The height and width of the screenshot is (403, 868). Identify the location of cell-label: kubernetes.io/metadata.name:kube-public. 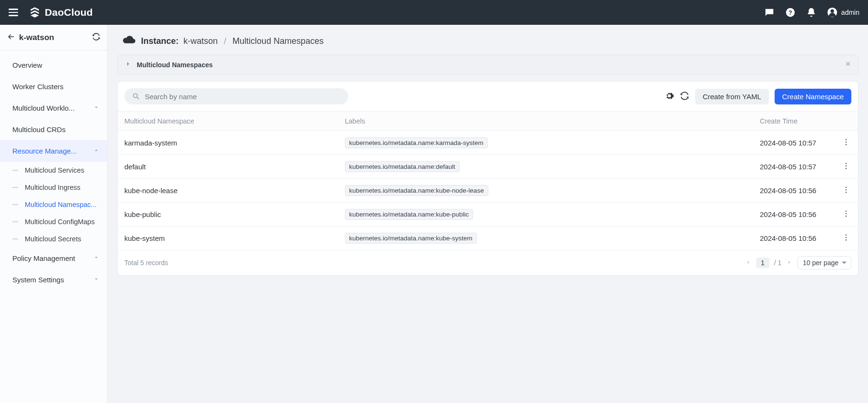
(546, 215).